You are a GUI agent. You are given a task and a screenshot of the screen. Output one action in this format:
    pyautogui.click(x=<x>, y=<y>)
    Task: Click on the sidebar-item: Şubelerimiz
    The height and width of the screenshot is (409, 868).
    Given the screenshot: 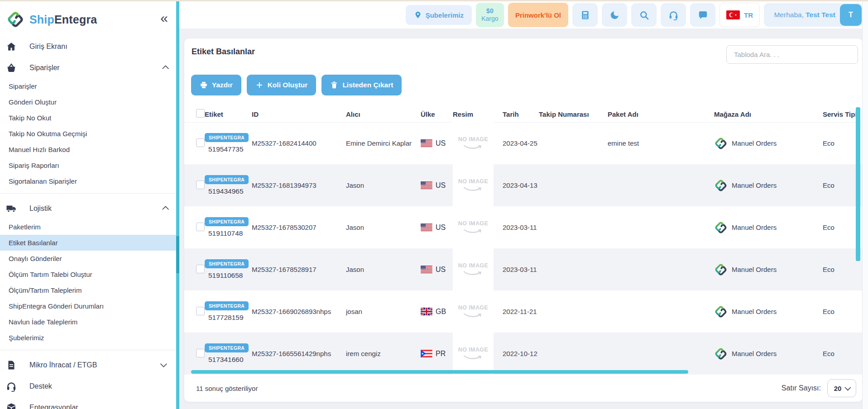 What is the action you would take?
    pyautogui.click(x=88, y=338)
    